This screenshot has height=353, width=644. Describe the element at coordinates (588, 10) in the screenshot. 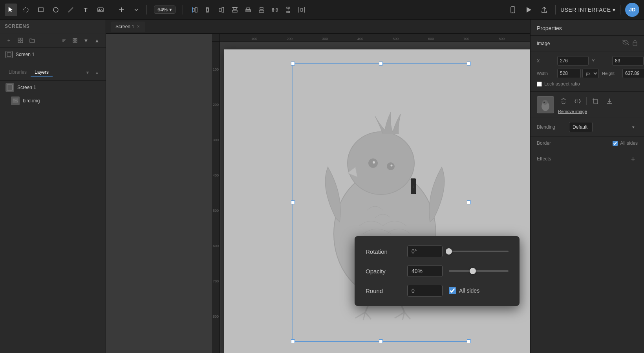

I see `ui-label: USER INTERFACE ▾` at that location.